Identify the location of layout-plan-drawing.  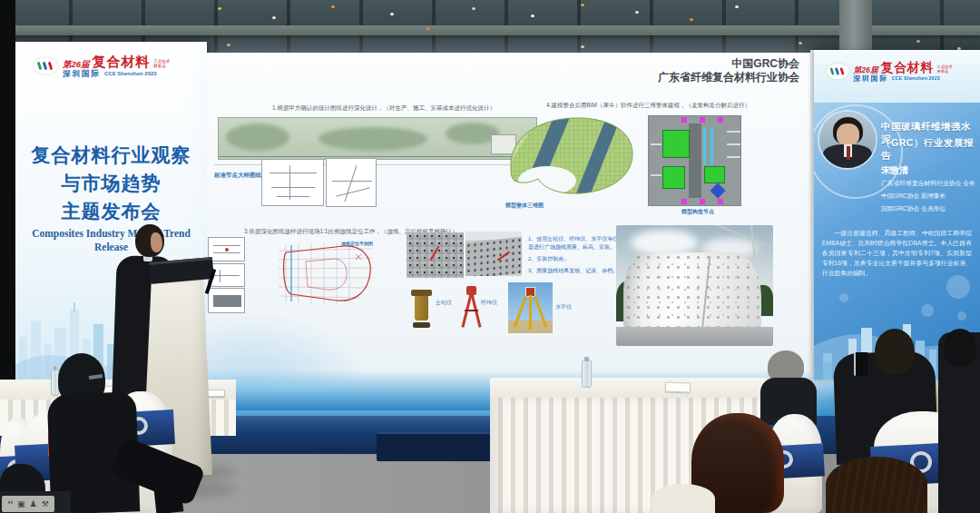
(325, 274).